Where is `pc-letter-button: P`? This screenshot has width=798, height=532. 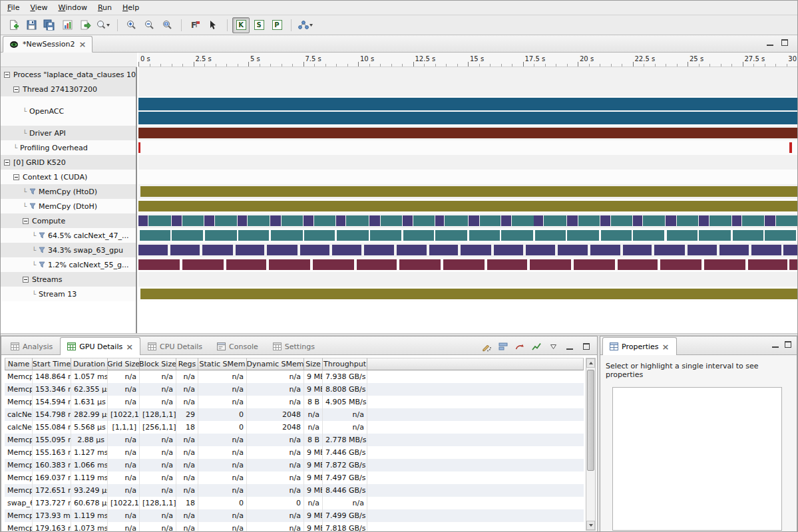
pc-letter-button: P is located at coordinates (277, 25).